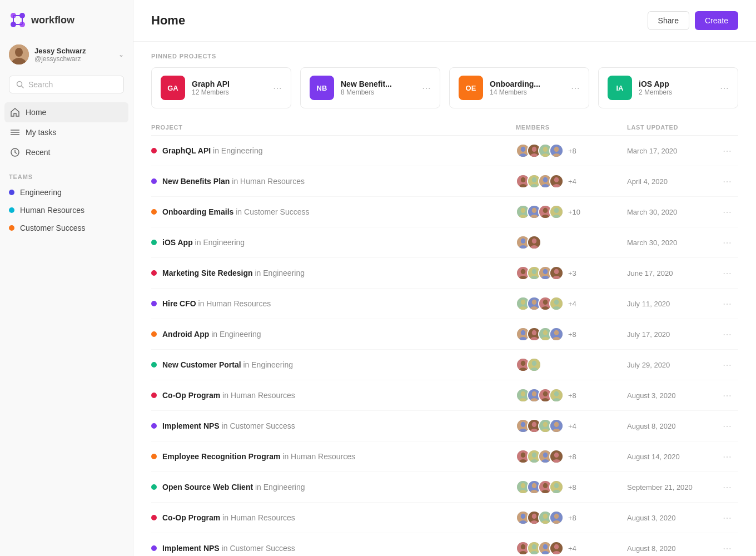 The height and width of the screenshot is (556, 756). I want to click on team-label: Customer Success, so click(52, 228).